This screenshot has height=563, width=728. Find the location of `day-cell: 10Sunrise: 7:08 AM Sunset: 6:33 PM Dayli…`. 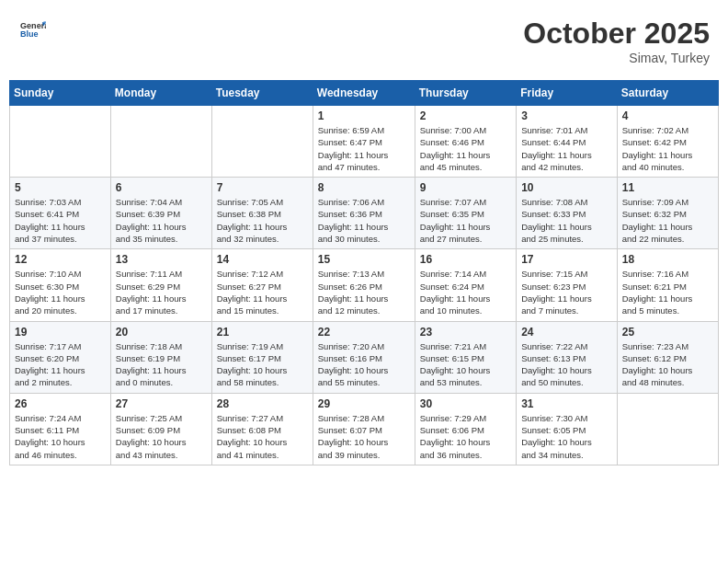

day-cell: 10Sunrise: 7:08 AM Sunset: 6:33 PM Dayli… is located at coordinates (567, 213).